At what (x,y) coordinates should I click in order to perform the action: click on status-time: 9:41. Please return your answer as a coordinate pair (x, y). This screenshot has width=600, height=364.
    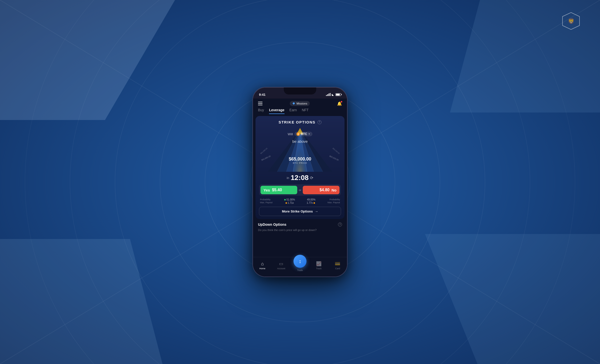
    Looking at the image, I should click on (262, 94).